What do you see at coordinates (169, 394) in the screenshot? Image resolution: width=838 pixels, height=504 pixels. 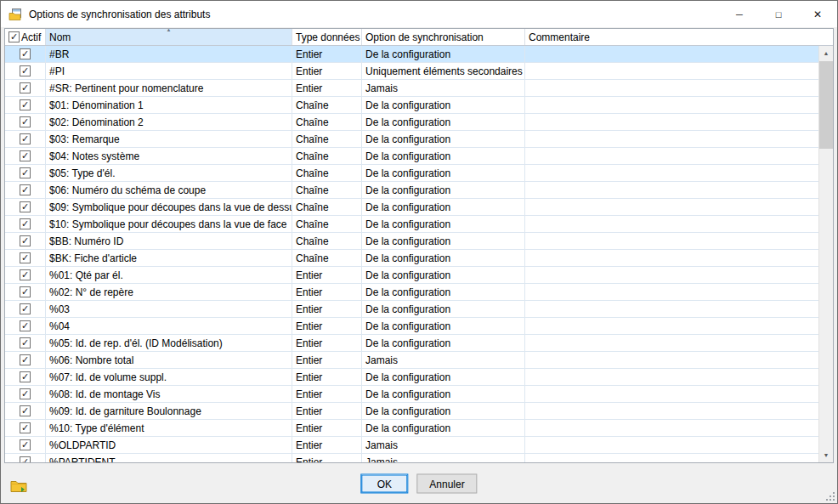 I see `cell-nom: %08: Id. de montage Vis` at bounding box center [169, 394].